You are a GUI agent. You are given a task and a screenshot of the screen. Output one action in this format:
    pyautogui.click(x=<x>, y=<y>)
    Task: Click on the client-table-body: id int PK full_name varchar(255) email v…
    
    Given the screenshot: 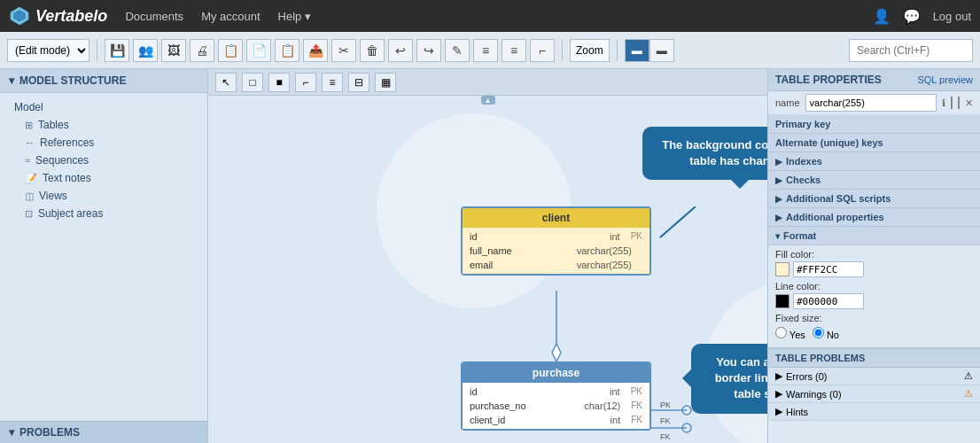 What is the action you would take?
    pyautogui.click(x=556, y=251)
    